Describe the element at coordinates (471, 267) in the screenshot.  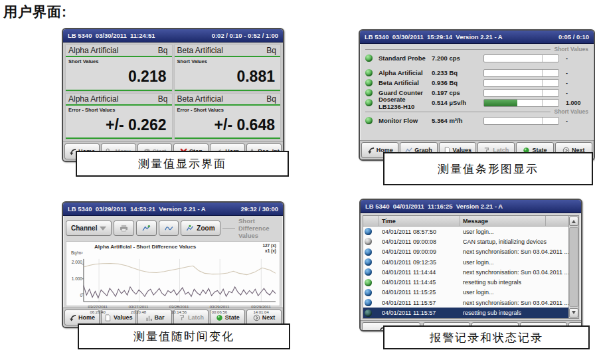
I see `log-table: Time Message 04/01/2011 08:57:50user log…` at that location.